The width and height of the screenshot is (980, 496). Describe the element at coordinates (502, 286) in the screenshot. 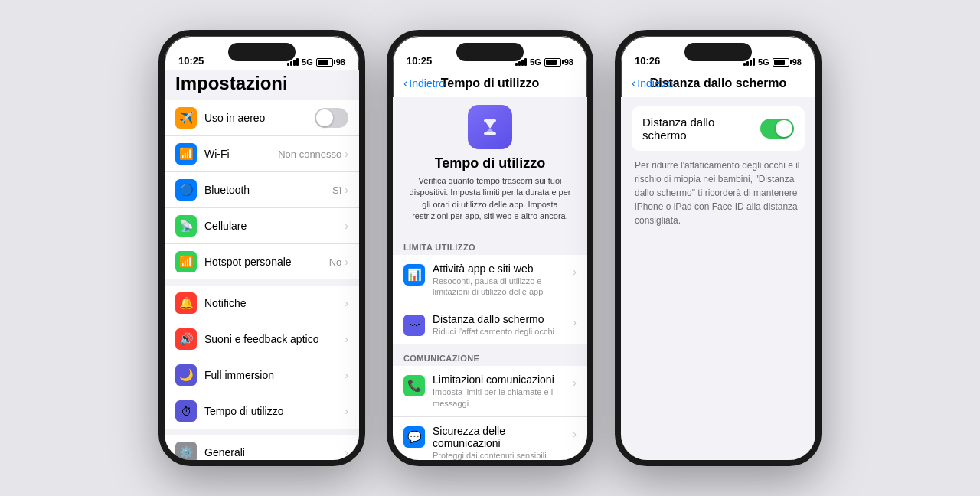

I see `attivita-app-subtitle: Resoconti, pausa di utilizzo e limitazio…` at that location.